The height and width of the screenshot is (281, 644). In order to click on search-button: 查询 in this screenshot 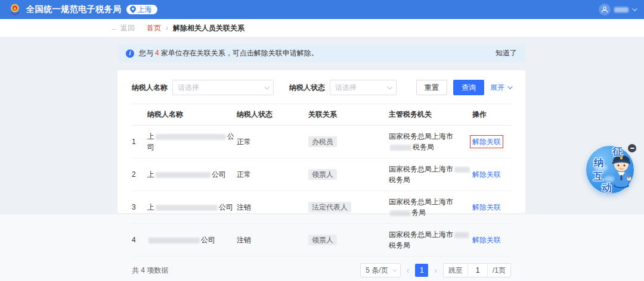, I will do `click(469, 88)`.